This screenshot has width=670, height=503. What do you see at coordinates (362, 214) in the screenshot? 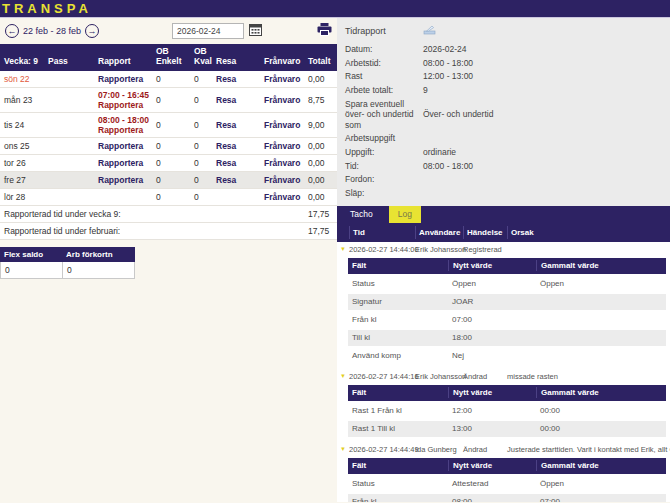
I see `tab-tacho: Tacho` at bounding box center [362, 214].